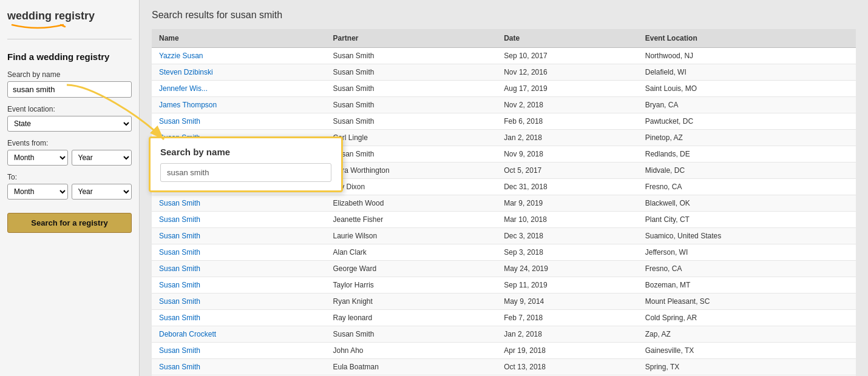 The height and width of the screenshot is (376, 868). Describe the element at coordinates (411, 138) in the screenshot. I see `cell-partner: Carl Lingle` at that location.